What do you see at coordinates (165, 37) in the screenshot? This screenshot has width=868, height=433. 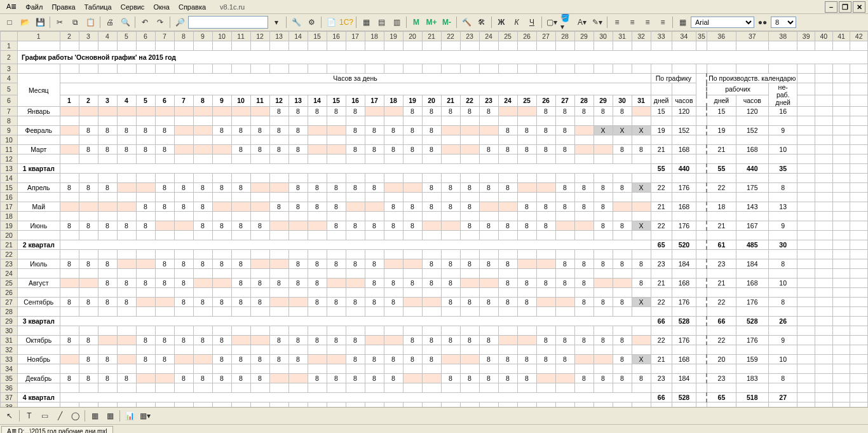 I see `col-header: 7` at bounding box center [165, 37].